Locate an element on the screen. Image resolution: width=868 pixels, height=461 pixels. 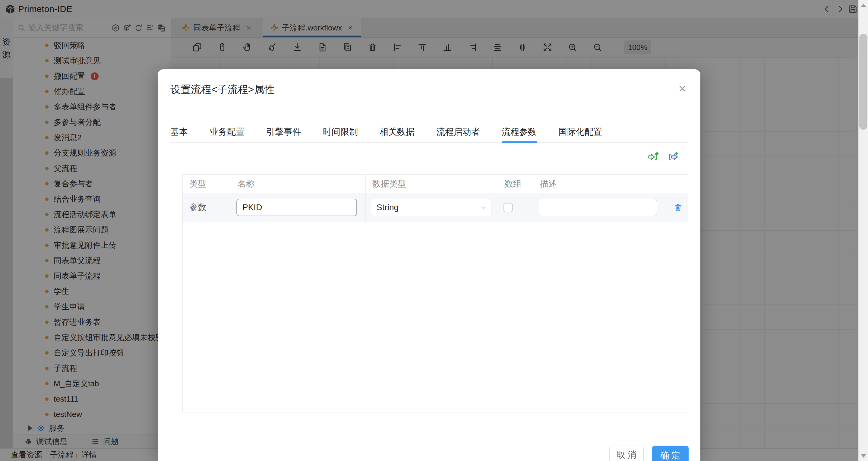
chevron-down-icon is located at coordinates (483, 208).